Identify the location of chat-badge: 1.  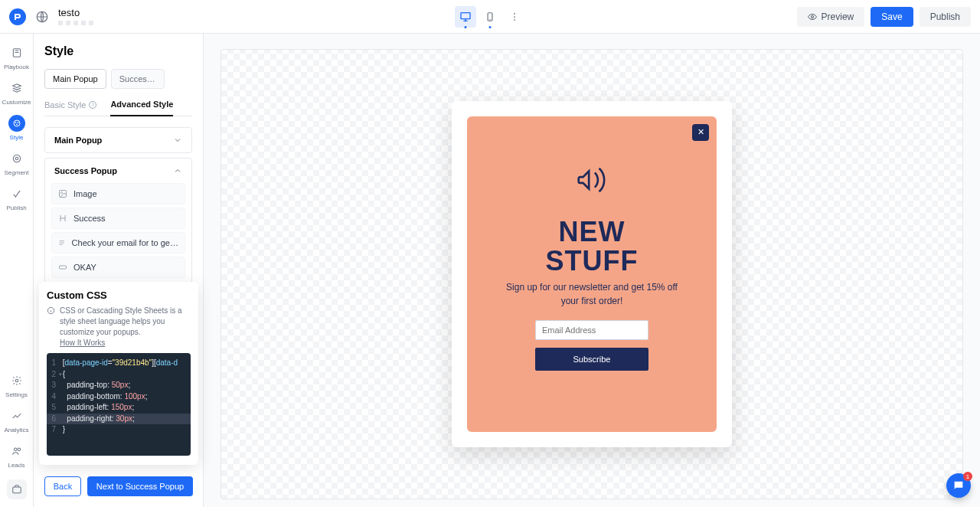
(968, 476).